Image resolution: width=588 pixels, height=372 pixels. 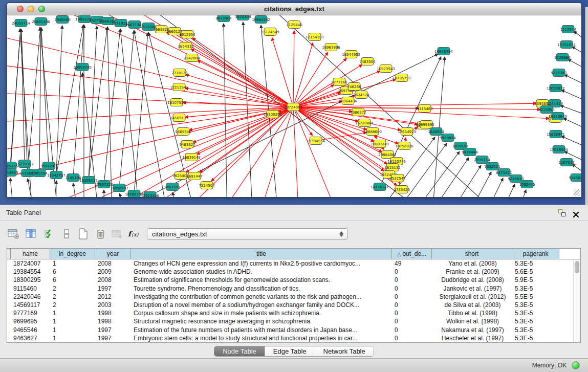 What do you see at coordinates (290, 280) in the screenshot?
I see `table-row: 1830029562008Estimation of significance …` at bounding box center [290, 280].